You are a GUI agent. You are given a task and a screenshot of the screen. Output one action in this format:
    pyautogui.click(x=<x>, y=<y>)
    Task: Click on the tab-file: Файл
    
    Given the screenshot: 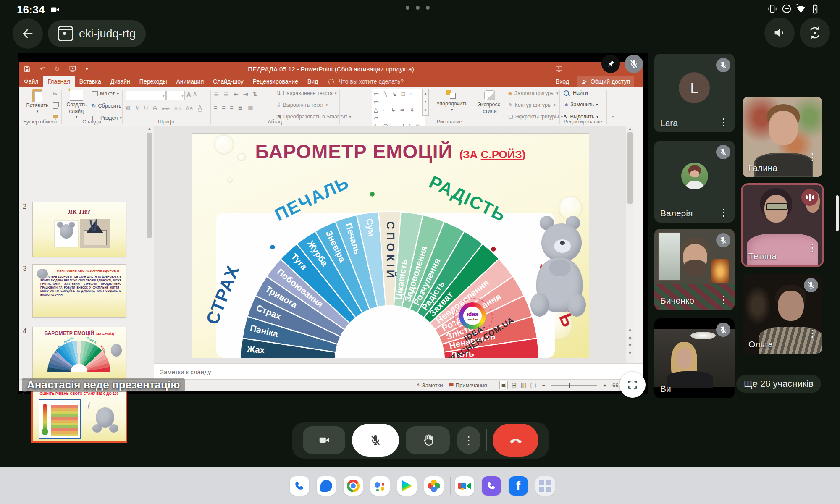 What is the action you would take?
    pyautogui.click(x=31, y=81)
    